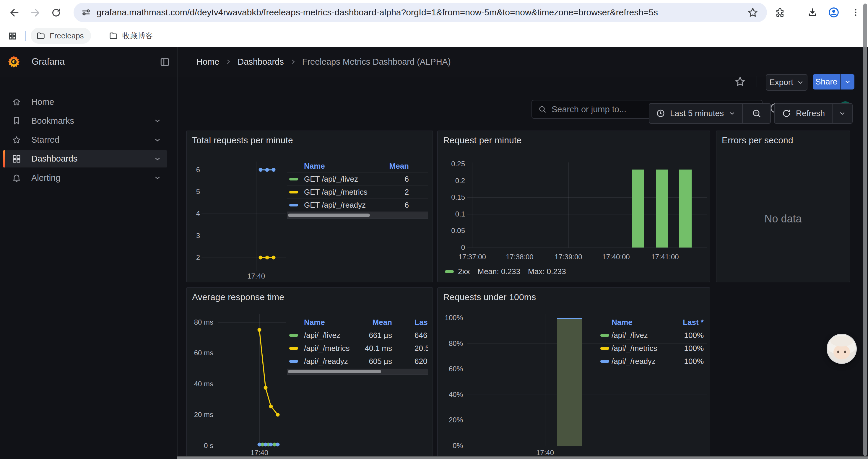 This screenshot has height=459, width=868. Describe the element at coordinates (838, 352) in the screenshot. I see `avatar-eye` at that location.